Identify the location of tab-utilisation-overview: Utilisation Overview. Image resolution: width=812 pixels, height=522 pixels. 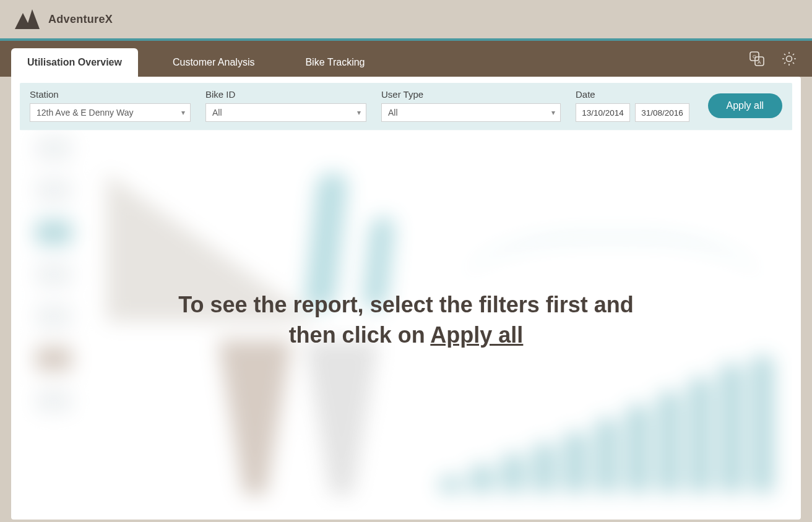
(74, 62).